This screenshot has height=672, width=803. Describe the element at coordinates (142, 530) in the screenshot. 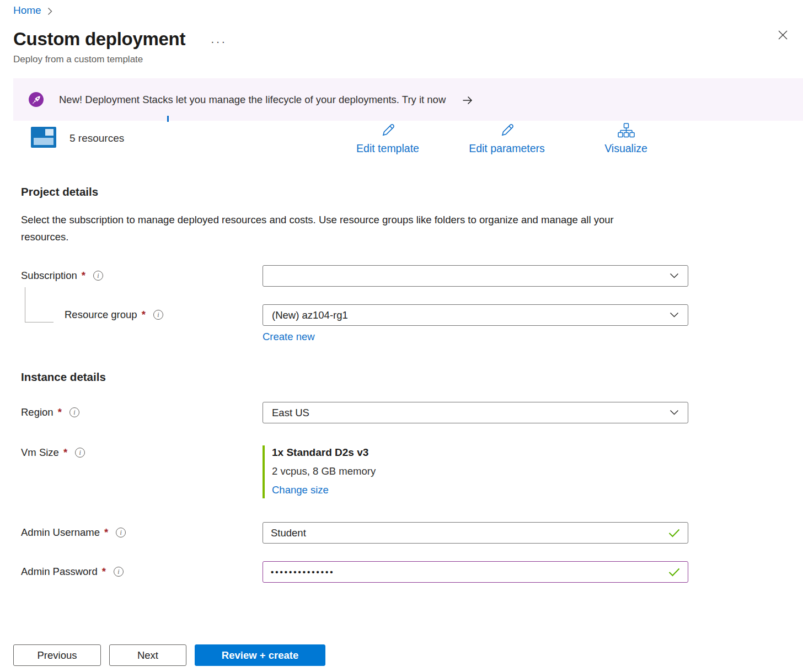

I see `admin-username-label: Admin Username * i` at that location.